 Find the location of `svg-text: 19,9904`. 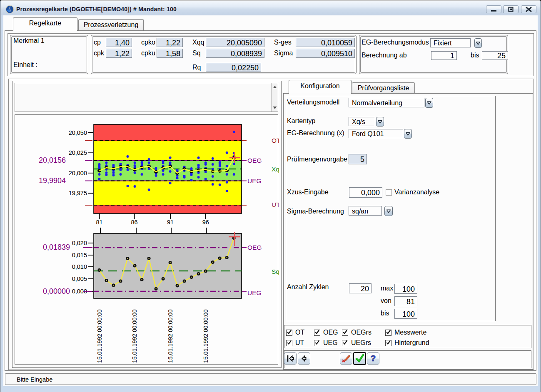

svg-text: 19,9904 is located at coordinates (52, 181).